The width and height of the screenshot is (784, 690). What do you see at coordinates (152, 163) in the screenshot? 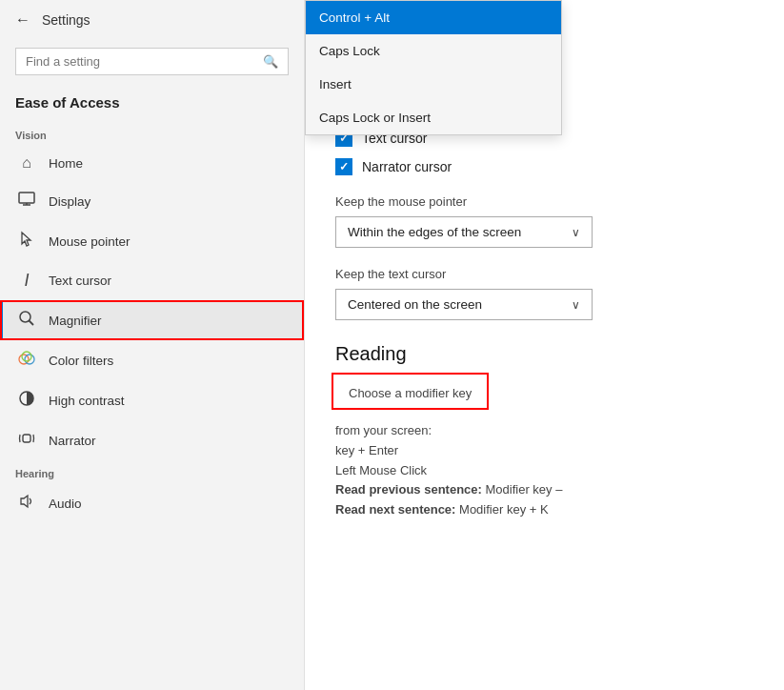
I see `sidebar-item-home: ⌂ Home` at bounding box center [152, 163].